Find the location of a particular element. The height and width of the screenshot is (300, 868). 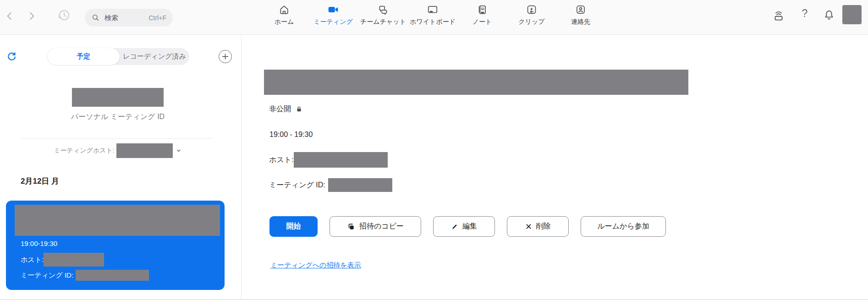

plus-icon is located at coordinates (225, 57).